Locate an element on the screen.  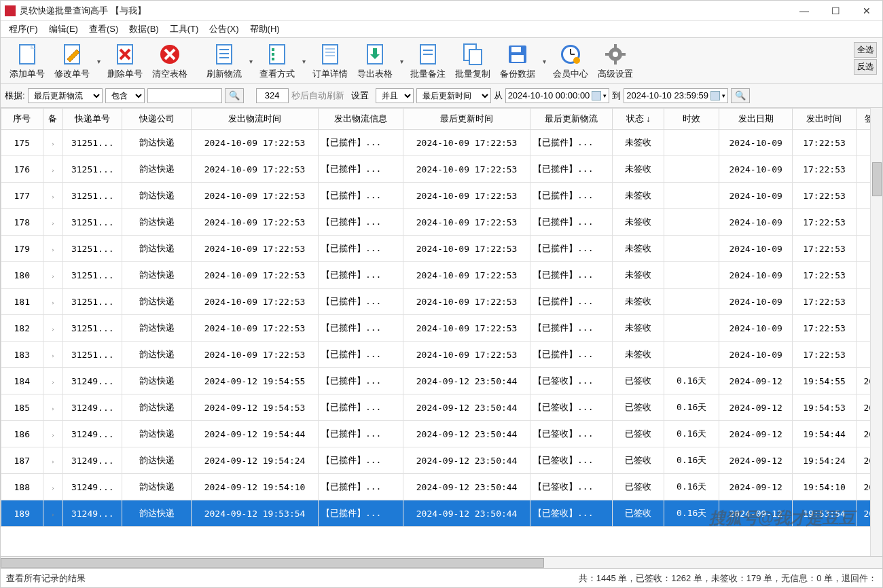
backup-button: 备份数据 is located at coordinates (518, 61).